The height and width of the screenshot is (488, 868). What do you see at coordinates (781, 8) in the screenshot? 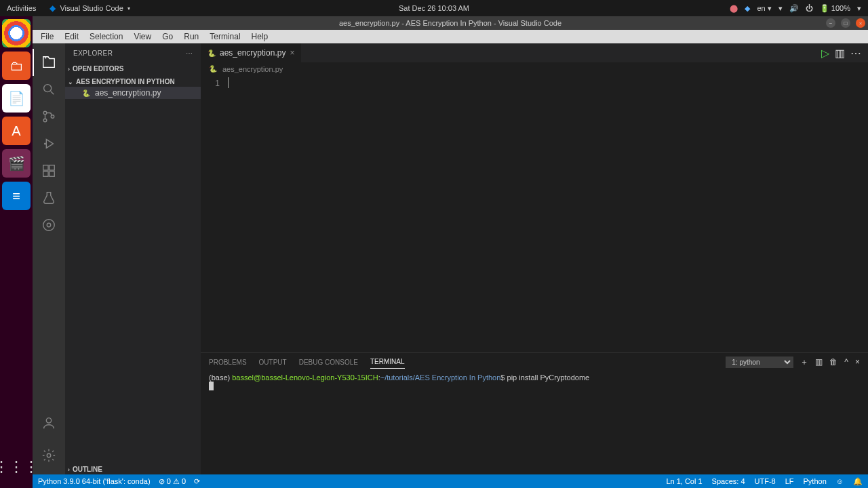
I see `network-icon: ▾` at bounding box center [781, 8].